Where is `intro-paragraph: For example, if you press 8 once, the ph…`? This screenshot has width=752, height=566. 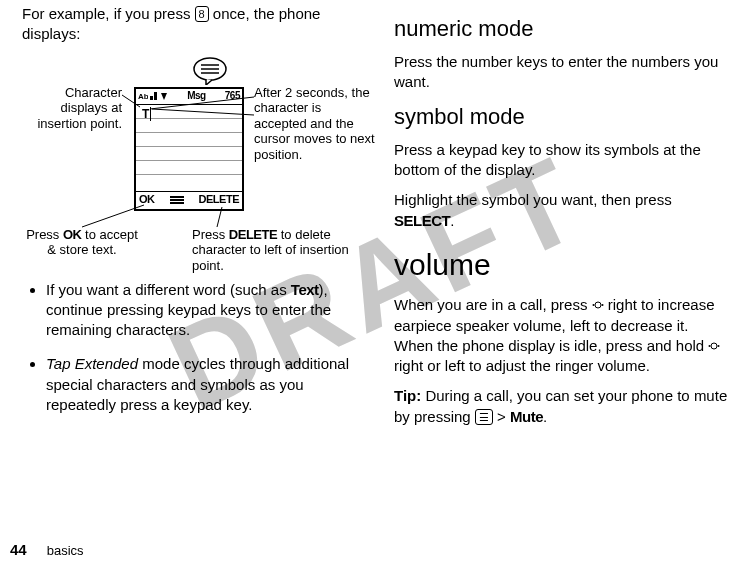 intro-paragraph: For example, if you press 8 once, the ph… is located at coordinates (190, 24).